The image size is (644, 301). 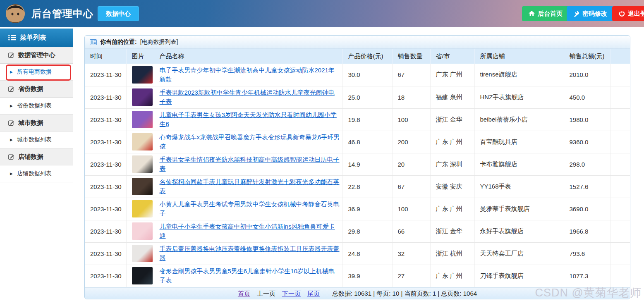 I want to click on arrow-right-icon: ▶, so click(x=12, y=174).